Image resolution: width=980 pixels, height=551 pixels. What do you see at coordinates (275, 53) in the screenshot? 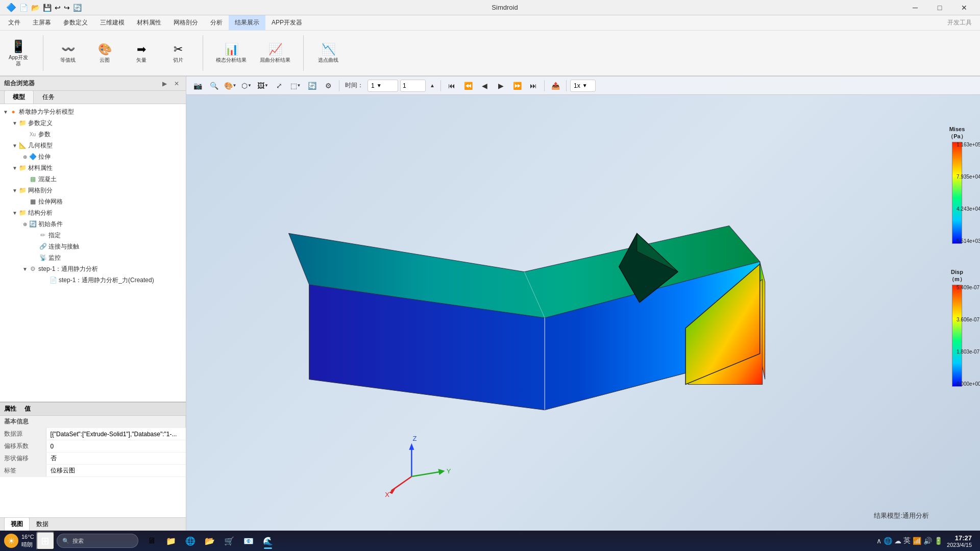
I see `ribbon-buckling-button: 📈 屈曲分析结果` at bounding box center [275, 53].